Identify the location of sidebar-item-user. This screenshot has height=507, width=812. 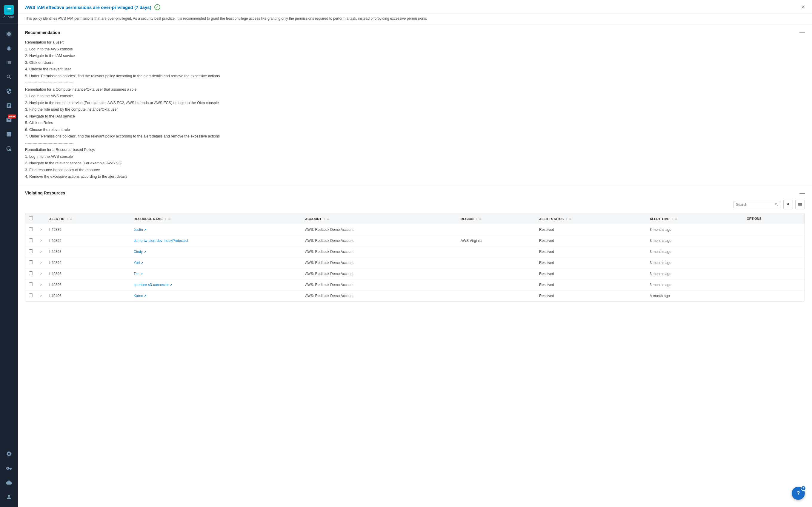
(9, 497).